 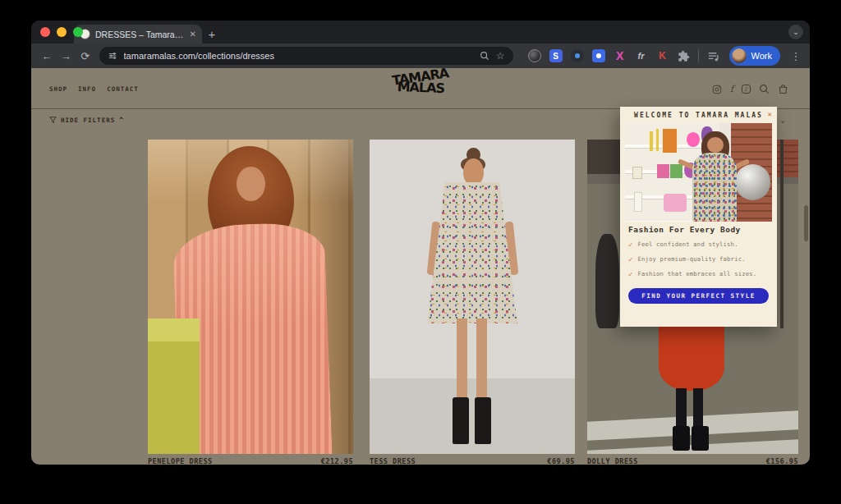 I want to click on hide-filters-toggle: HIDE FILTERS ^, so click(x=86, y=120).